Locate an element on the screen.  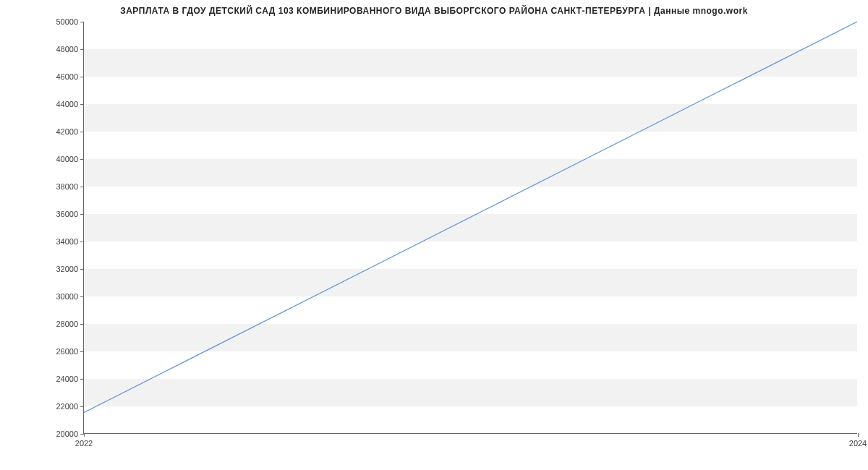
y-tick-label: 20000 is located at coordinates (67, 434).